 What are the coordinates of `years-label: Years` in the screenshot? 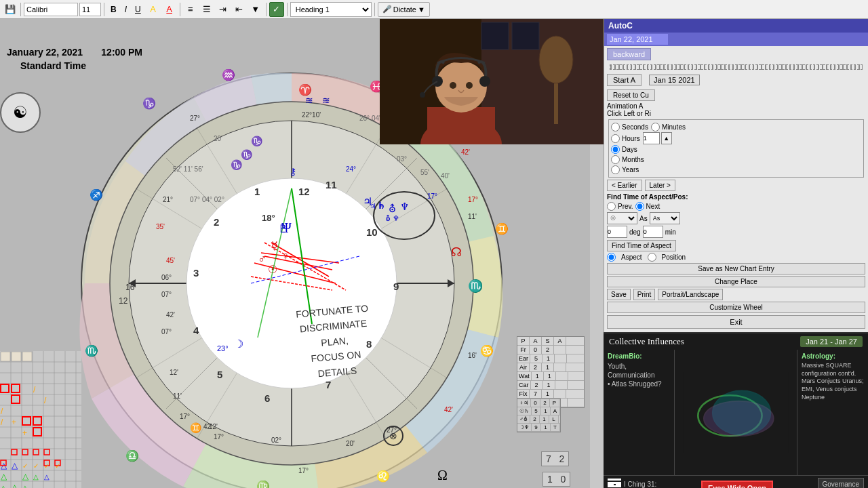 It's located at (631, 169).